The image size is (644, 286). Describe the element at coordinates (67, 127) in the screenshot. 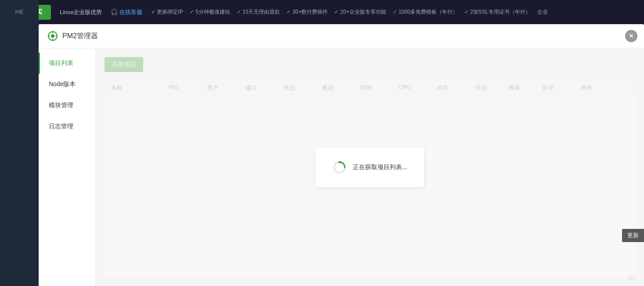

I see `sidebar-item-log-management: 日志管理` at that location.